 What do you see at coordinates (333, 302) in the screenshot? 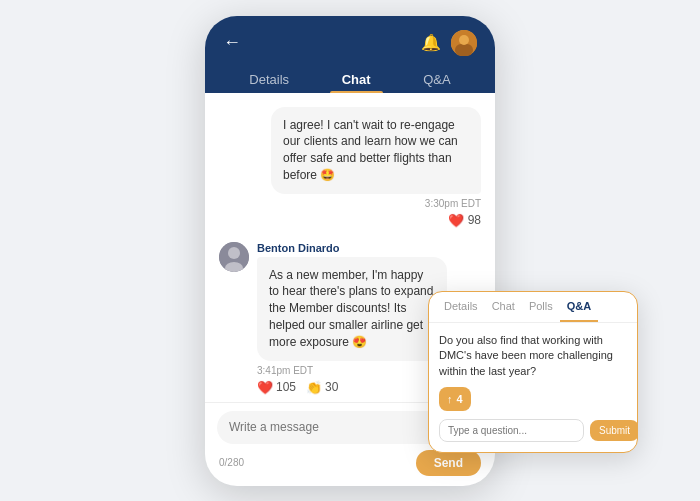
I see `msg-left-row: Benton Dinardo As a new member, I'm happ…` at bounding box center [333, 302].